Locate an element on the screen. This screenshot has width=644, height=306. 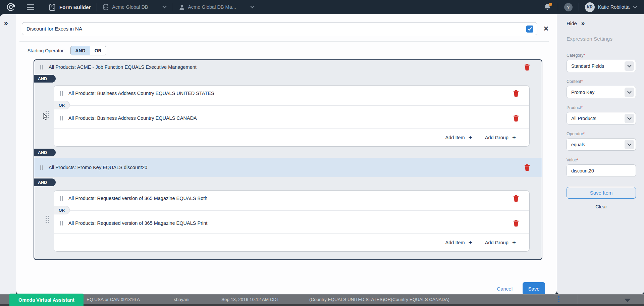
content-label: Content* is located at coordinates (601, 82).